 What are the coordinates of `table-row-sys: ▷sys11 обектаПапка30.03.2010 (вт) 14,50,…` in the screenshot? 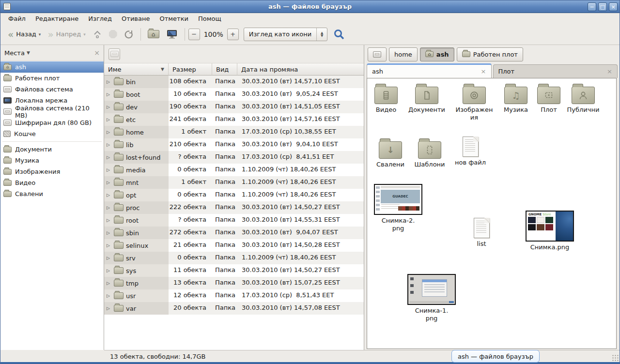 It's located at (234, 271).